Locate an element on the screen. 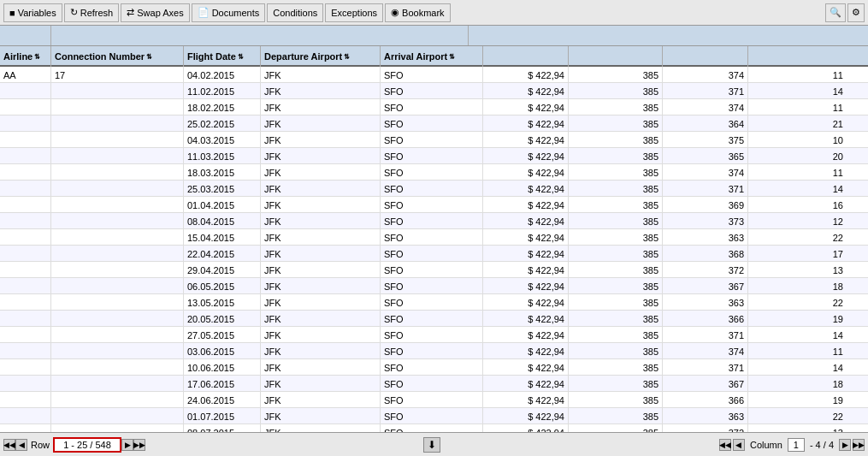 This screenshot has height=456, width=868. cell-occ: 363 is located at coordinates (706, 303).